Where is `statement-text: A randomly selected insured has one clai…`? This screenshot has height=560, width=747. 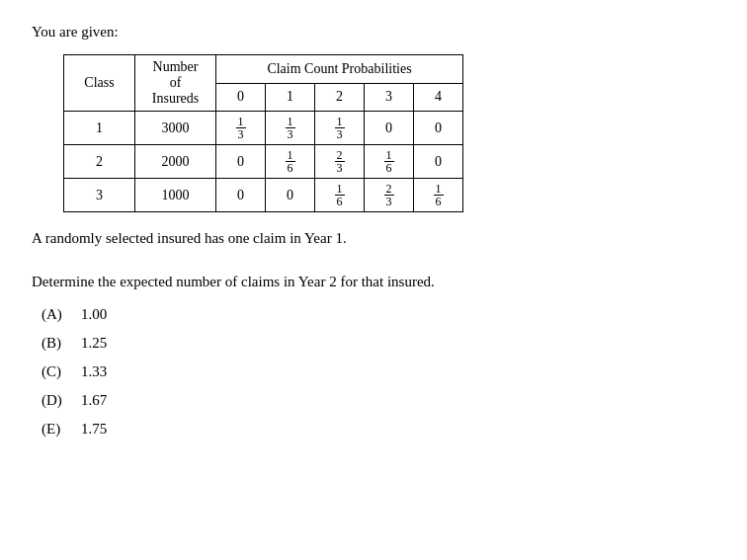 statement-text: A randomly selected insured has one clai… is located at coordinates (374, 239).